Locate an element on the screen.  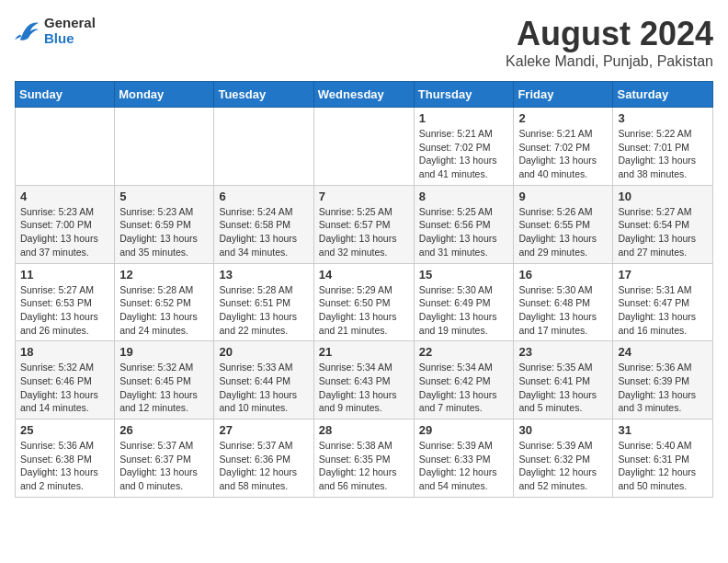
calendar-cell: 1Sunrise: 5:21 AM Sunset: 7:02 PM Daylig… is located at coordinates (463, 147).